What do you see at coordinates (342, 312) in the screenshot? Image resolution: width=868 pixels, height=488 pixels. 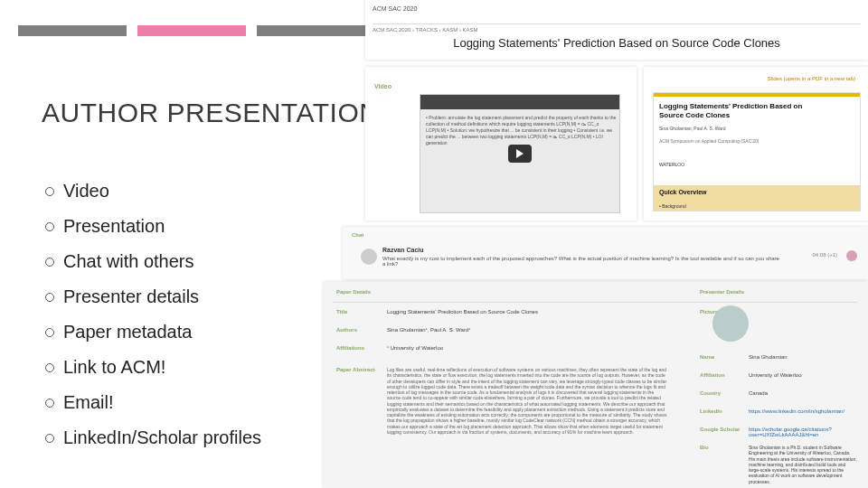 I see `label-title: Title` at bounding box center [342, 312].